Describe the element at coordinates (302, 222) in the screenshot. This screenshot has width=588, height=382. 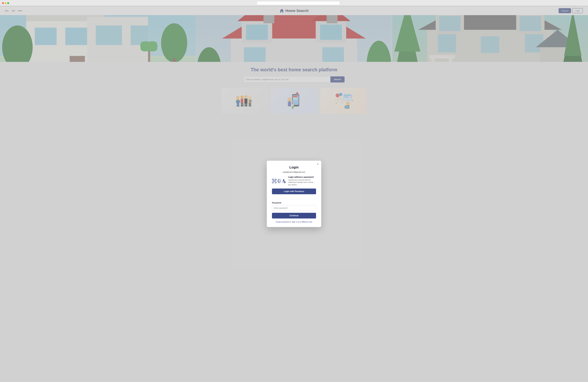
I see `sign-in-different-link: Sign in as a different user` at that location.